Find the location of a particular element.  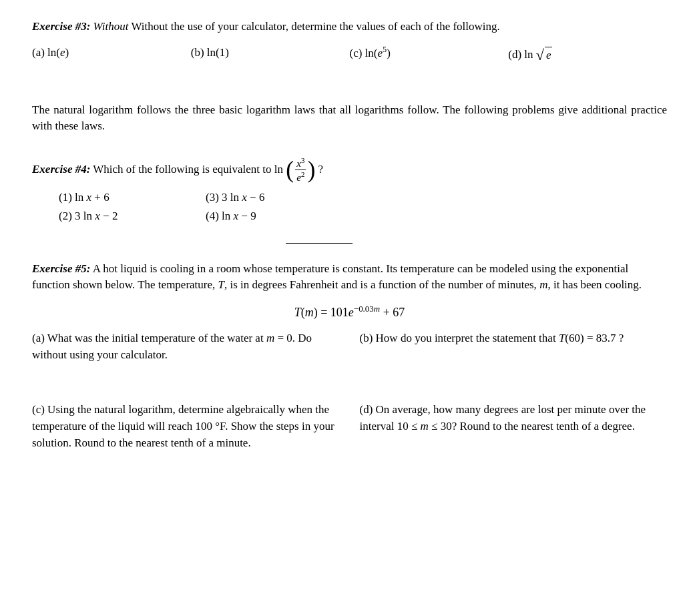

exercise3-part-d: (d) ln √e is located at coordinates (588, 55).